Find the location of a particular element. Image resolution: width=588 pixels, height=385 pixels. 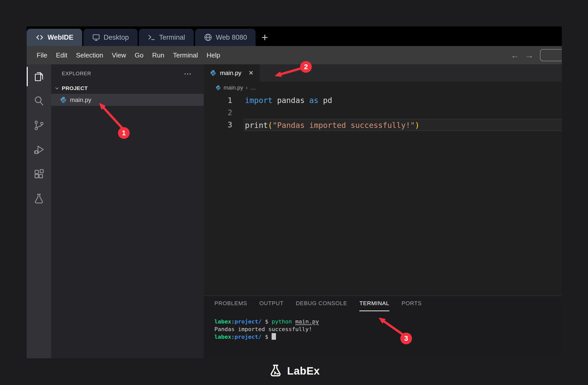

editor-tab-label: main.py is located at coordinates (231, 73).